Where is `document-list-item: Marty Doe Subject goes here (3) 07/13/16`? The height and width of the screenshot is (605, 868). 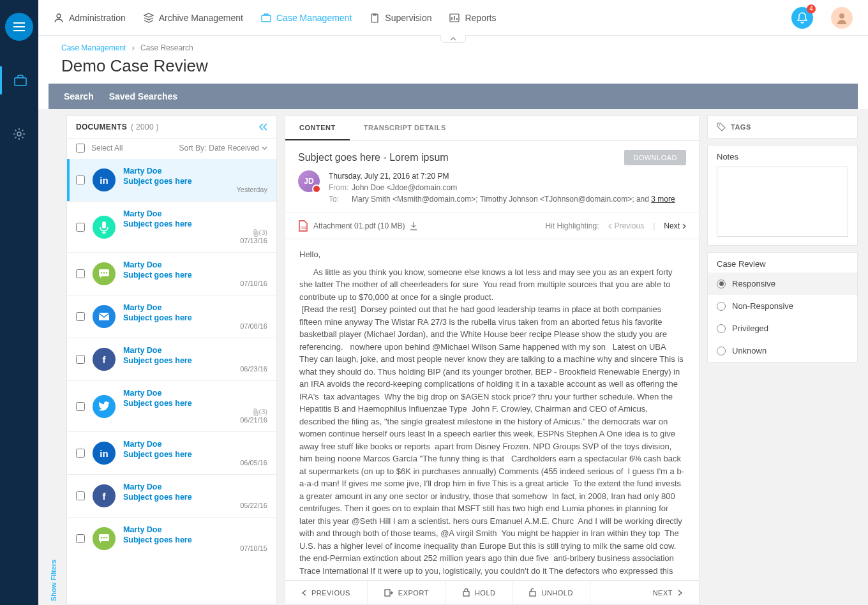 document-list-item: Marty Doe Subject goes here (3) 07/13/16 is located at coordinates (172, 227).